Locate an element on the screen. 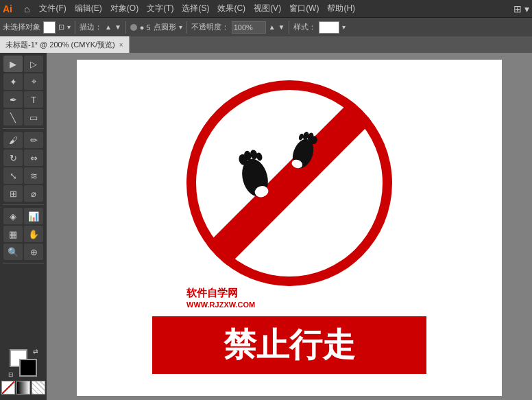 This screenshot has width=532, height=400. stroke-up-icon: ▲ is located at coordinates (108, 27).